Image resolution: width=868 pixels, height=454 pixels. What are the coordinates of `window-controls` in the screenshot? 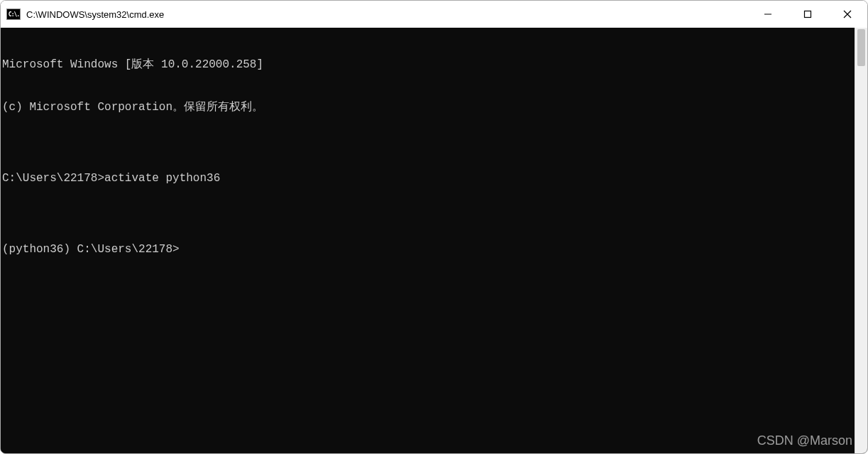 It's located at (808, 14).